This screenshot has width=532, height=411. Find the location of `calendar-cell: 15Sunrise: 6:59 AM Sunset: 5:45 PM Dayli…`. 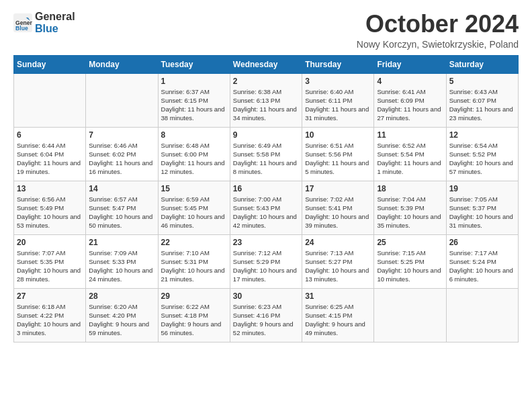

calendar-cell: 15Sunrise: 6:59 AM Sunset: 5:45 PM Dayli… is located at coordinates (193, 208).